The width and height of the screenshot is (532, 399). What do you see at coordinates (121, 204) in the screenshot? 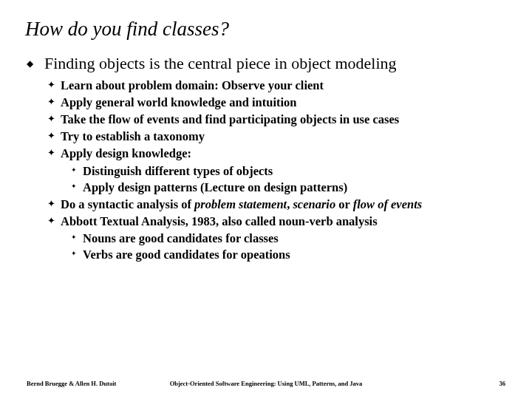
I see `syntactic-prefix: Do a syntactic analysis` at bounding box center [121, 204].